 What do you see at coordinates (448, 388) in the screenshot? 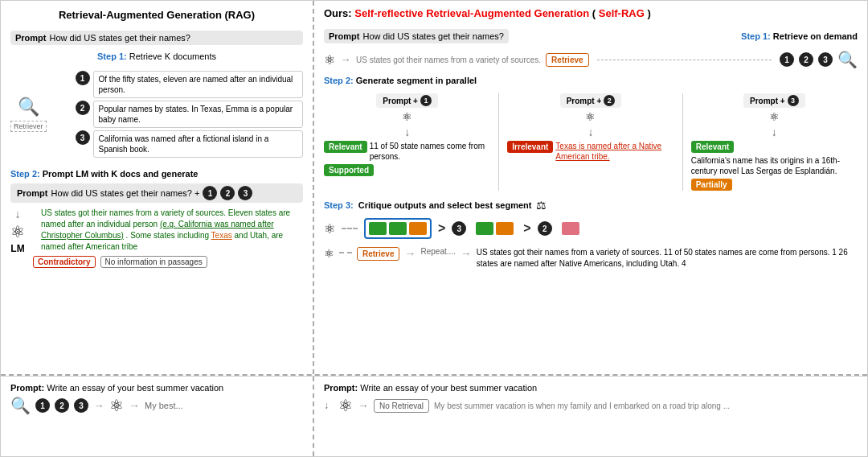
I see `bottom-right-prompt-text: Write an essay of your best summer vacat…` at bounding box center [448, 388].